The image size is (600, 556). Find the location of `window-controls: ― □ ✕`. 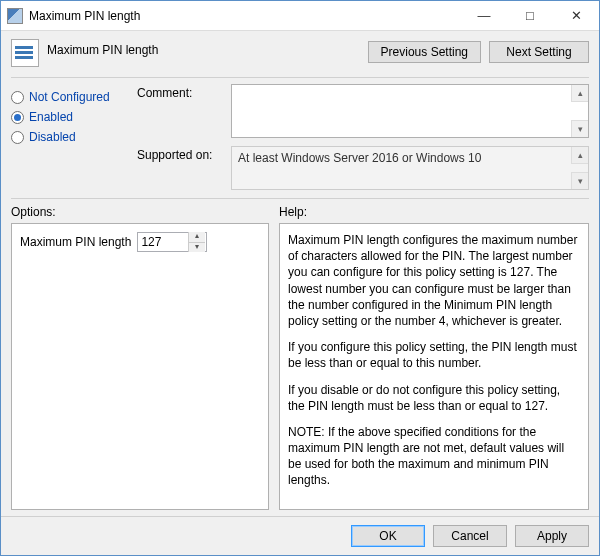

window-controls: ― □ ✕ is located at coordinates (530, 16).